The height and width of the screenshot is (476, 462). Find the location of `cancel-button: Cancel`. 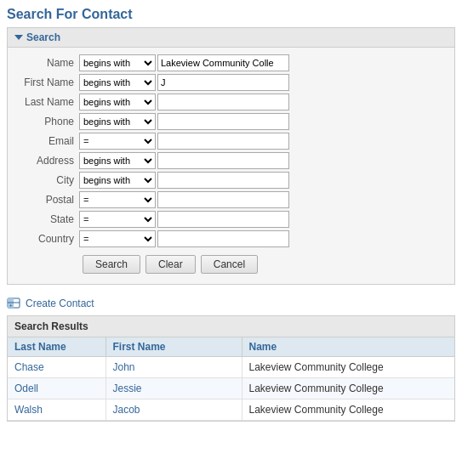

cancel-button: Cancel is located at coordinates (230, 264).